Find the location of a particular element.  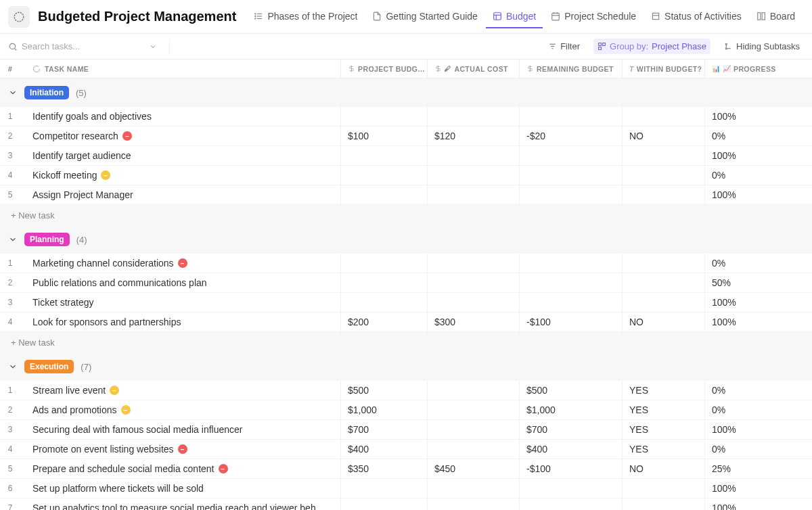

table-row: 2 Competitor research− $100 $120 -$20 NO… is located at coordinates (406, 137).